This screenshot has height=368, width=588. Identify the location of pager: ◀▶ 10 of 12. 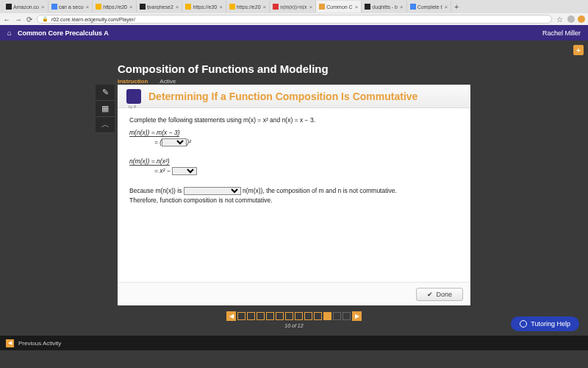
(294, 319).